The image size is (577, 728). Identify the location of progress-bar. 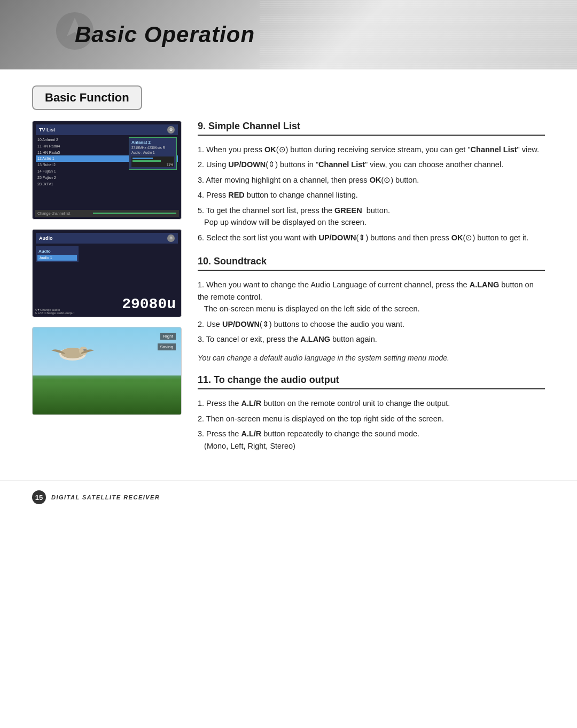
(135, 214).